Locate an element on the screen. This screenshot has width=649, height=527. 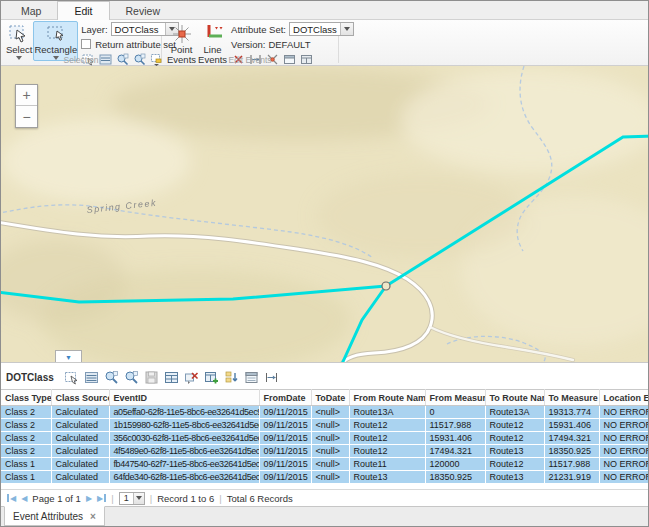
table-cell: 120000 is located at coordinates (455, 464).